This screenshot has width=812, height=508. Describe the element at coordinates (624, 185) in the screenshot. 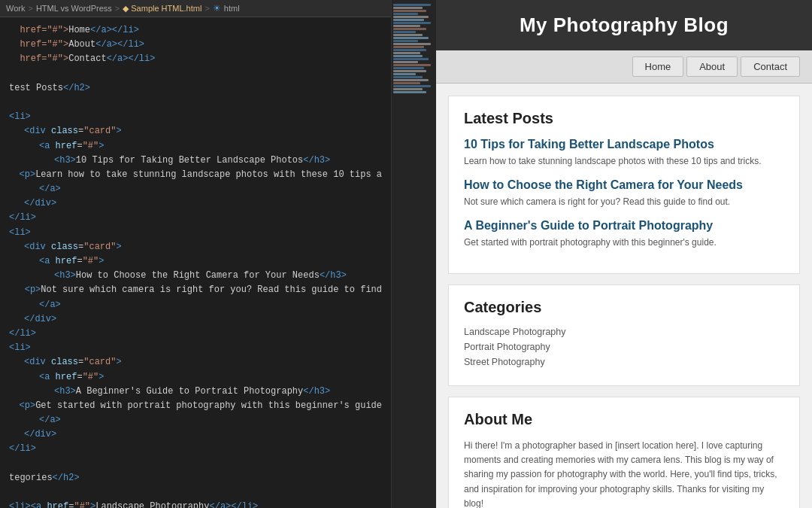

I see `post-2-title: How to Choose the Right Camera for Your …` at that location.